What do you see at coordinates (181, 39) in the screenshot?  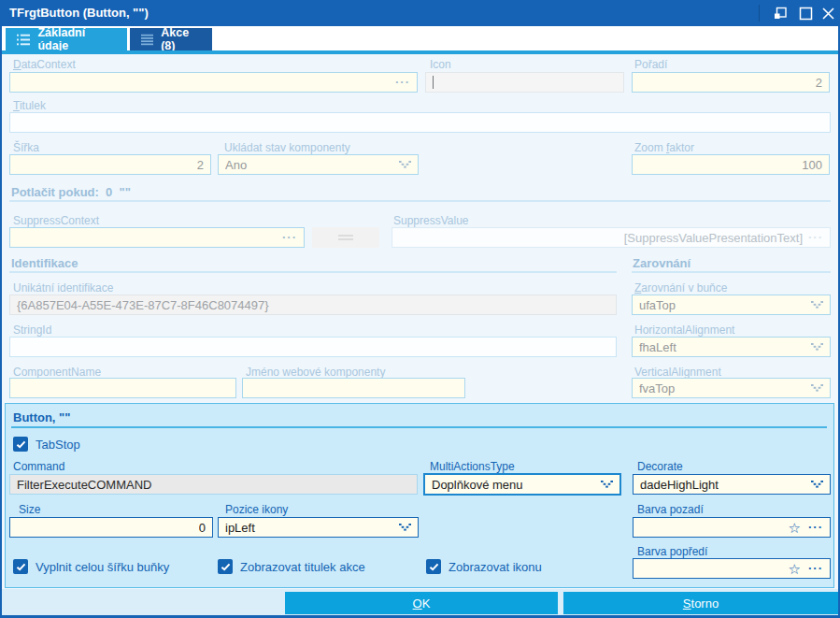 I see `tab-label: Akce (8)` at bounding box center [181, 39].